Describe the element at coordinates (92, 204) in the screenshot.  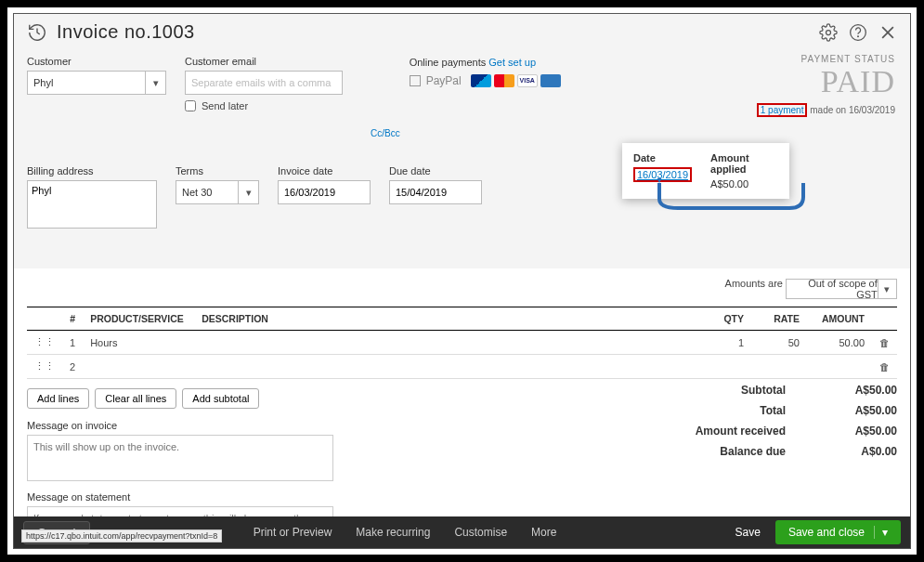
I see `billing-textarea` at that location.